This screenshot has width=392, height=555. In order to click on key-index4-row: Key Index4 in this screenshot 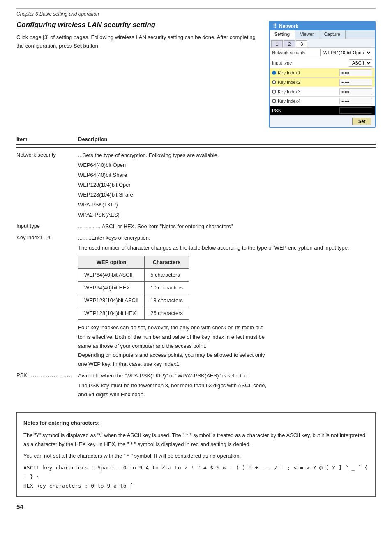, I will do `click(322, 101)`.